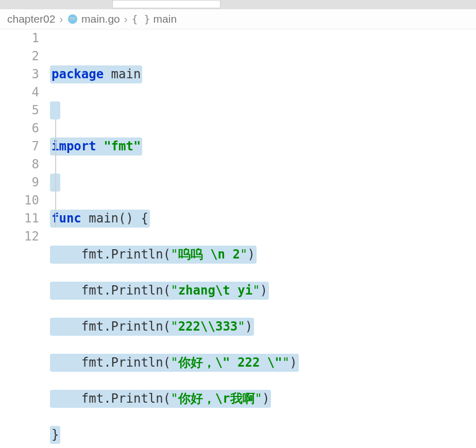 This screenshot has height=448, width=476. Describe the element at coordinates (20, 182) in the screenshot. I see `line-number: 9` at that location.